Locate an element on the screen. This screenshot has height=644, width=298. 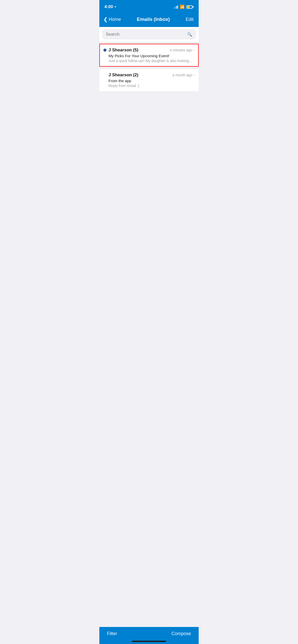
time-display: 4:00 is located at coordinates (109, 7).